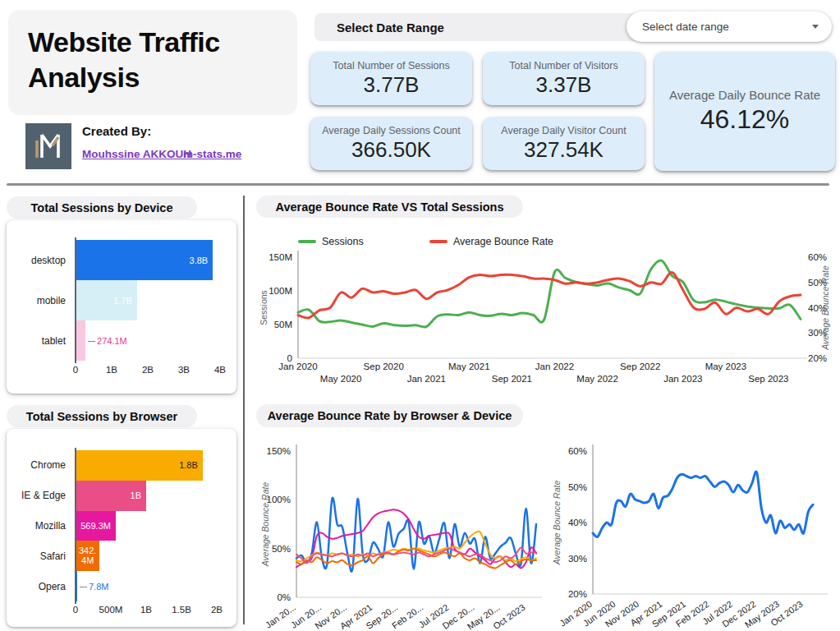 This screenshot has height=631, width=840. What do you see at coordinates (427, 379) in the screenshot?
I see `x-tick-label: Jan 2021` at bounding box center [427, 379].